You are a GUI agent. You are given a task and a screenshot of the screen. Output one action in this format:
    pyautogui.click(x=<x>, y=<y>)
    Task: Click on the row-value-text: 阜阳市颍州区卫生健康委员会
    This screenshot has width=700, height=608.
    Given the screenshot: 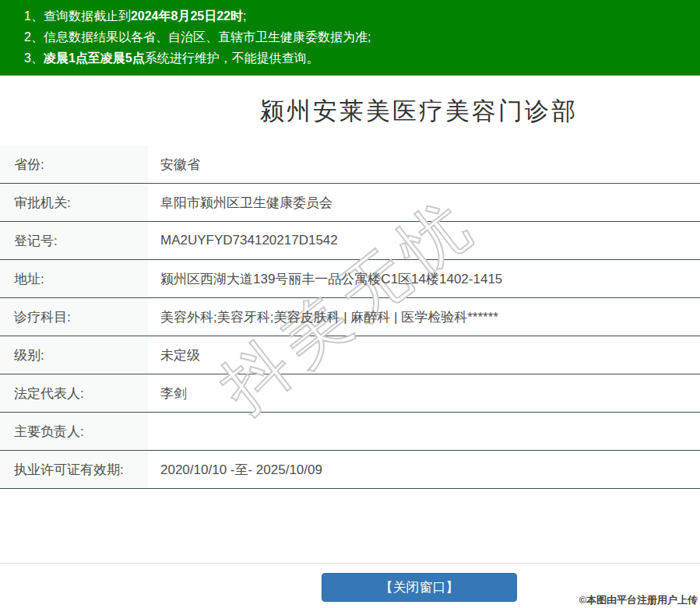 What is the action you would take?
    pyautogui.click(x=246, y=202)
    